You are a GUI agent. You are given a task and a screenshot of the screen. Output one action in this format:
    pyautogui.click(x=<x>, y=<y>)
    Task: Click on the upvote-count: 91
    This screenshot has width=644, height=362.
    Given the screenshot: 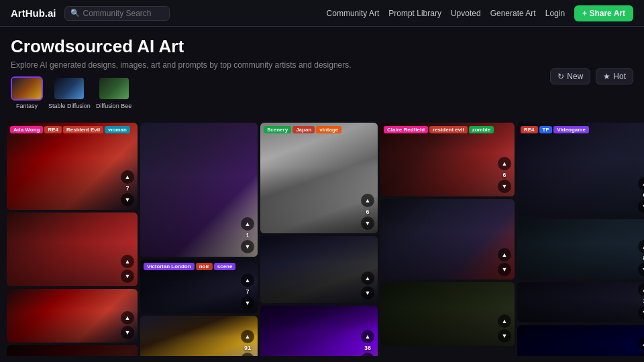 What is the action you would take?
    pyautogui.click(x=248, y=348)
    